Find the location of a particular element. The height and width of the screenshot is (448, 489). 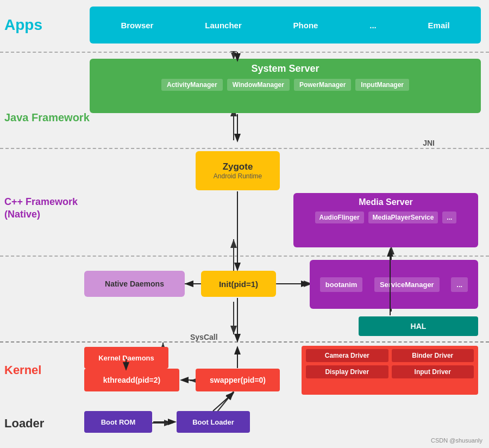

kernel-label: Kernel is located at coordinates (23, 370).